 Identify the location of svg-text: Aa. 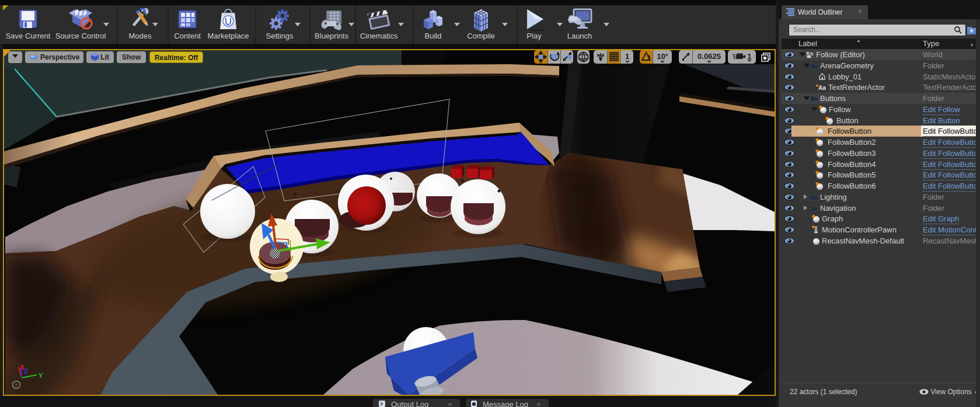
(822, 88).